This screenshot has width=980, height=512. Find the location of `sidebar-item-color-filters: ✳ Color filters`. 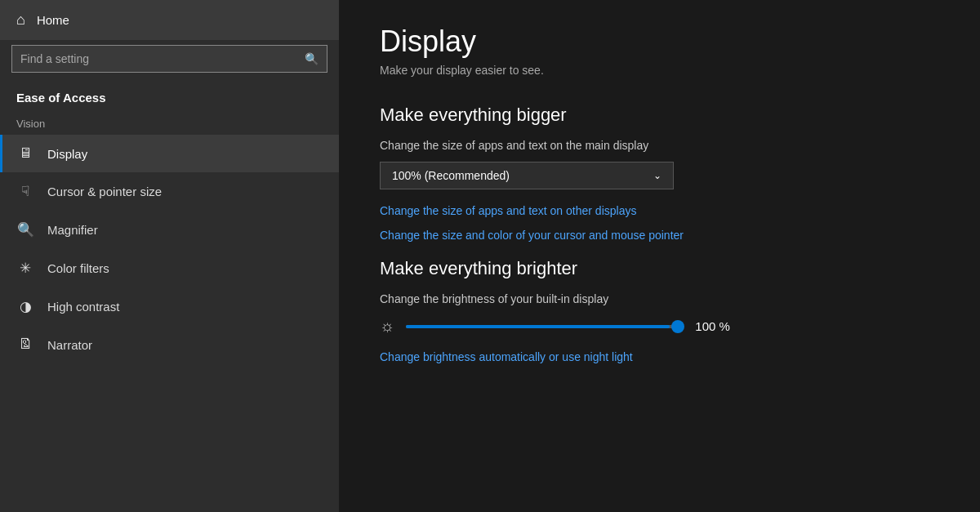

sidebar-item-color-filters: ✳ Color filters is located at coordinates (170, 268).